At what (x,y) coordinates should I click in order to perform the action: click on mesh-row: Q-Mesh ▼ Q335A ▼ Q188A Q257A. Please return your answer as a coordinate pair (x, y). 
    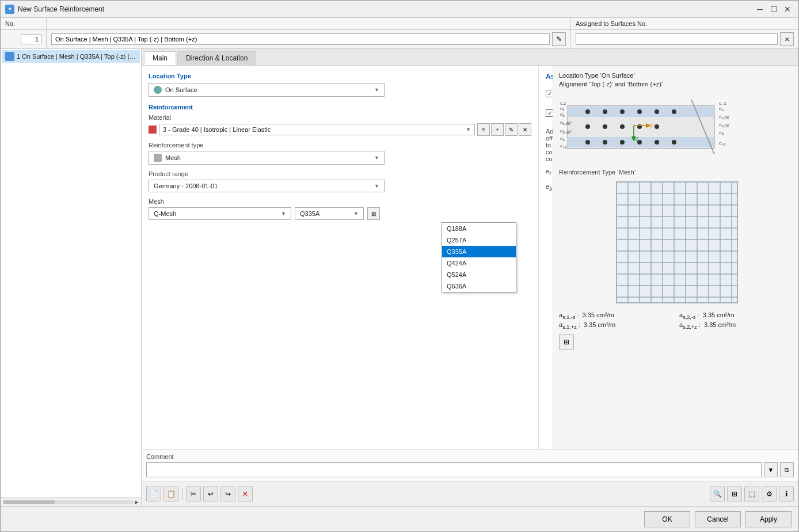
    Looking at the image, I should click on (340, 214).